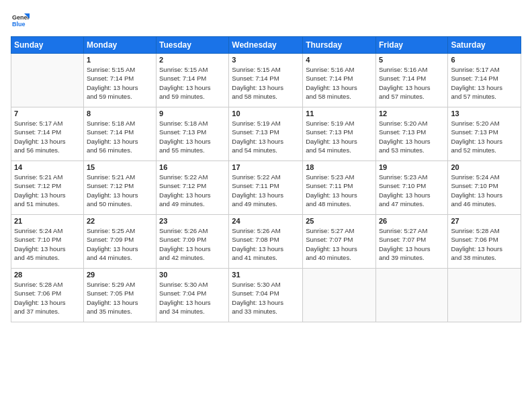  I want to click on calendar-cell: 22Sunrise: 5:25 AMSunset: 7:09 PMDayligh…, so click(120, 242).